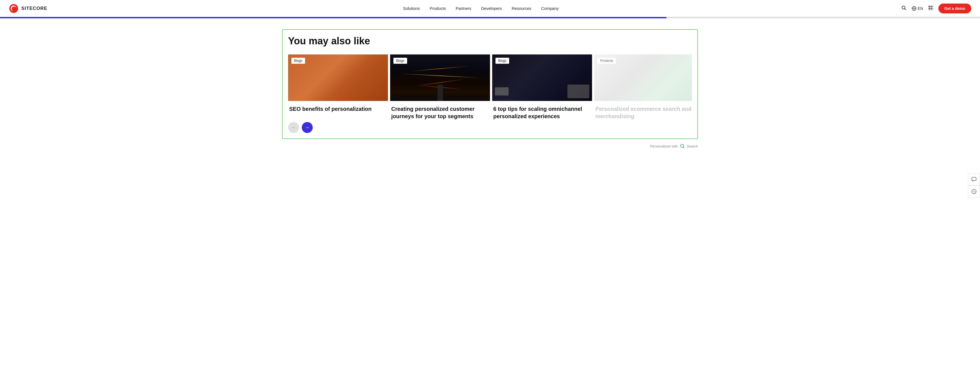 This screenshot has height=371, width=980. I want to click on get-demo-button: Get a demo, so click(955, 8).